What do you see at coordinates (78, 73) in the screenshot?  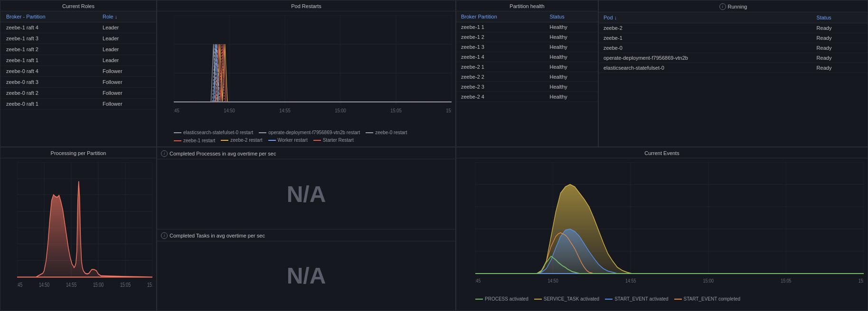 I see `current-roles-panel: Current Roles Broker - Partition Role ↓ …` at bounding box center [78, 73].